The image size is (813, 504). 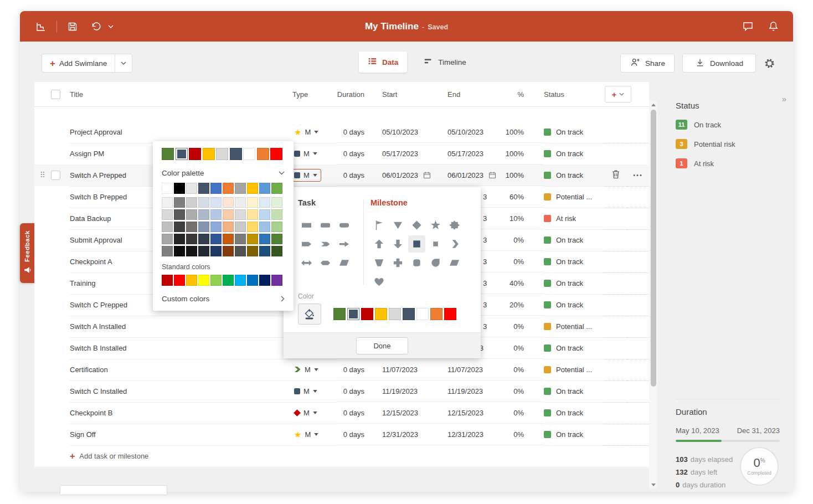 I want to click on end-date-cell: 12/15/2023, so click(x=478, y=413).